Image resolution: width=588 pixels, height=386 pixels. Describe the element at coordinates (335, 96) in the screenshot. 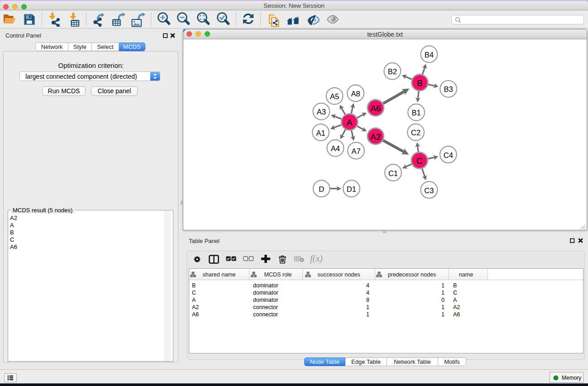

I see `svg-text: A5` at that location.